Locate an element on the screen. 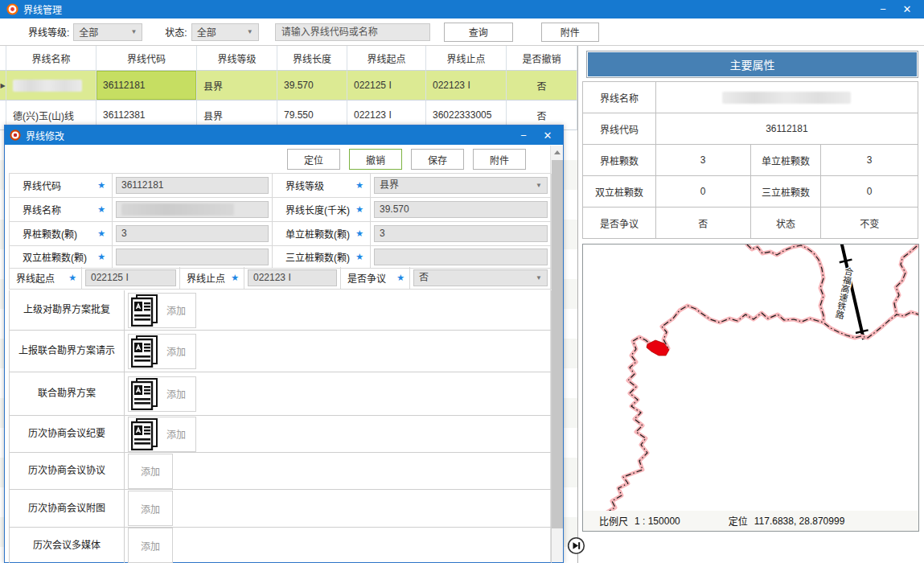 Image resolution: width=924 pixels, height=563 pixels. attachment-button: 附件 is located at coordinates (570, 32).